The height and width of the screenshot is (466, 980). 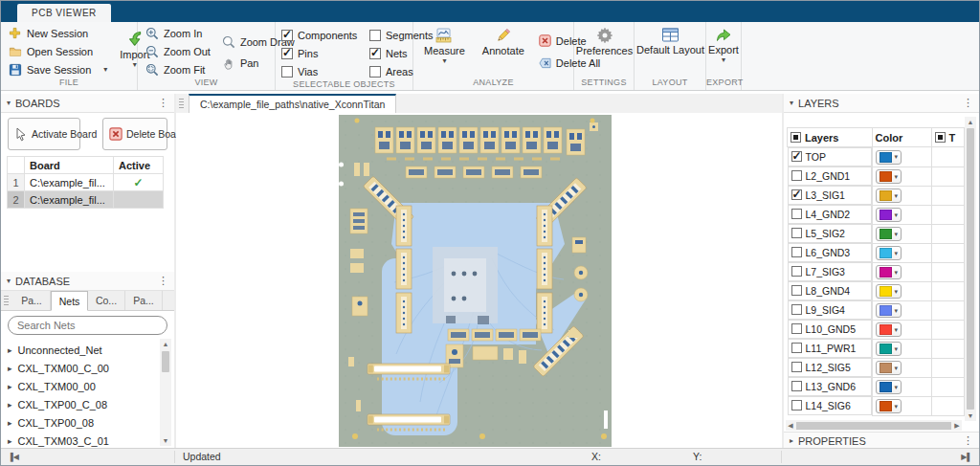 I want to click on zoom-out-button: Zoom Out, so click(x=178, y=52).